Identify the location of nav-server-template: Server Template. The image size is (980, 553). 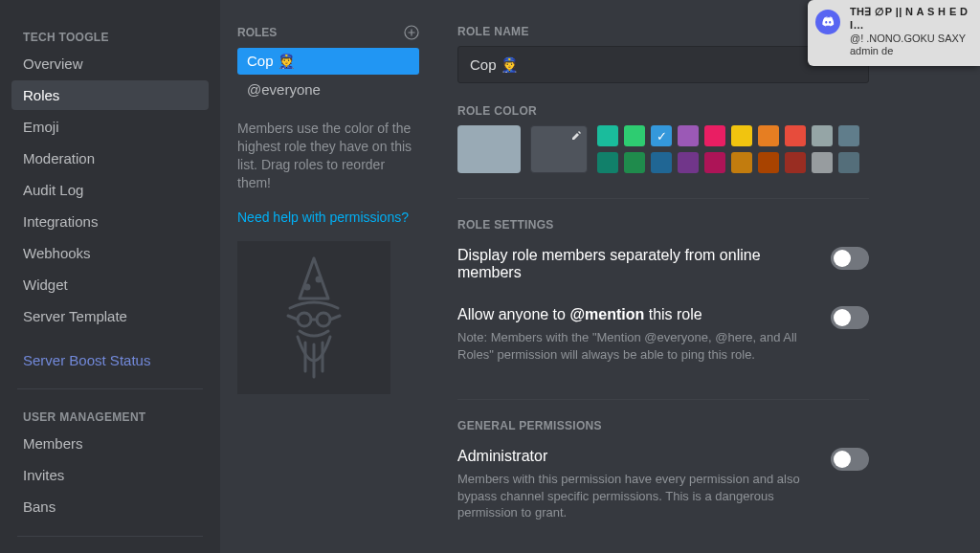
(110, 316).